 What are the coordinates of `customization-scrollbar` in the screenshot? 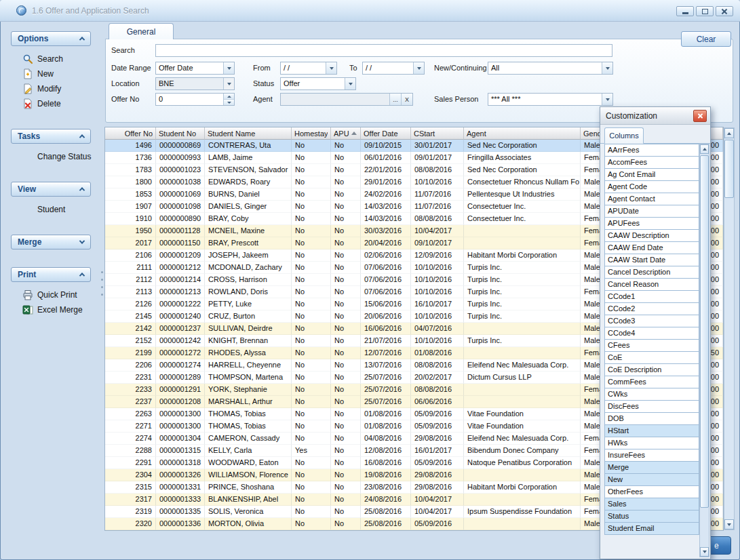 It's located at (704, 351).